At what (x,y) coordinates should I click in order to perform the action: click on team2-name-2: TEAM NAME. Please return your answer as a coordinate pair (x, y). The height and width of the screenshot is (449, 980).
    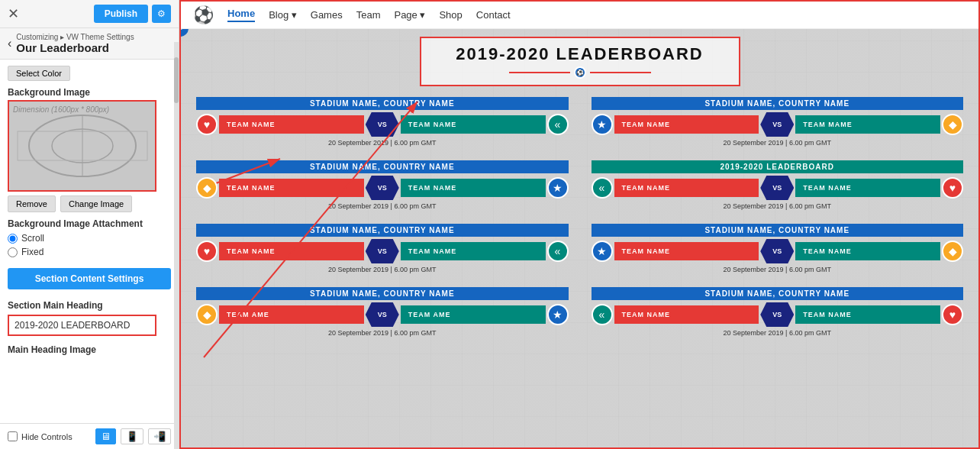
    Looking at the image, I should click on (473, 188).